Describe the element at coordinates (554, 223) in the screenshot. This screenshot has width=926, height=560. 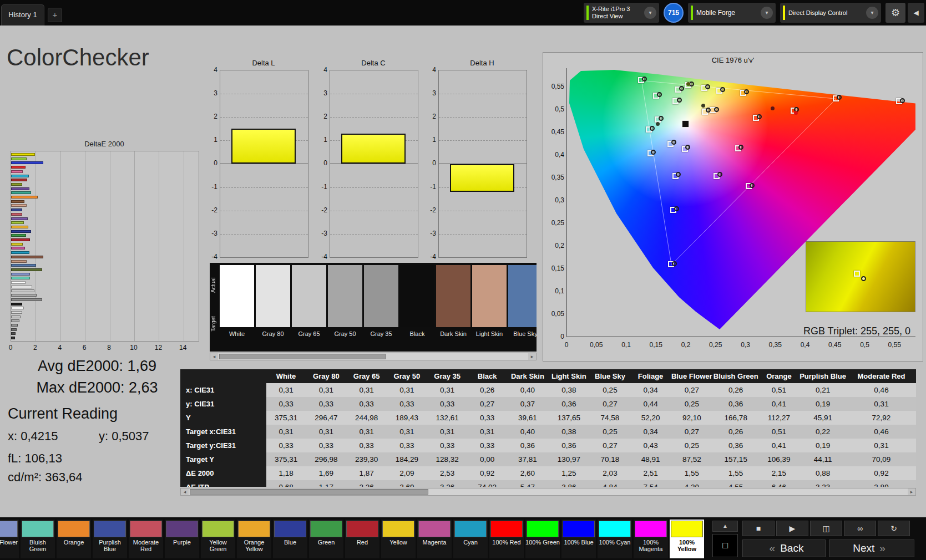
I see `axis-tick-label: 0,25` at that location.